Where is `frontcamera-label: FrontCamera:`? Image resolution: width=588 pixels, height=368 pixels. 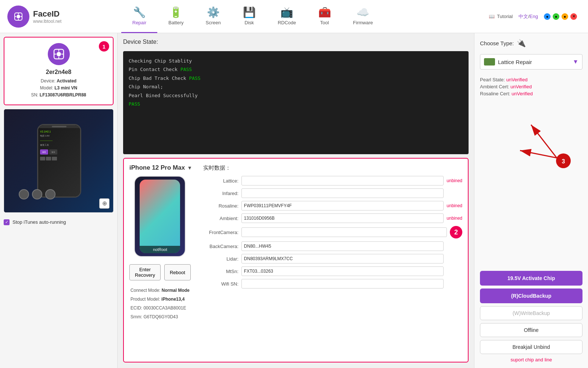
frontcamera-label: FrontCamera: is located at coordinates (218, 233).